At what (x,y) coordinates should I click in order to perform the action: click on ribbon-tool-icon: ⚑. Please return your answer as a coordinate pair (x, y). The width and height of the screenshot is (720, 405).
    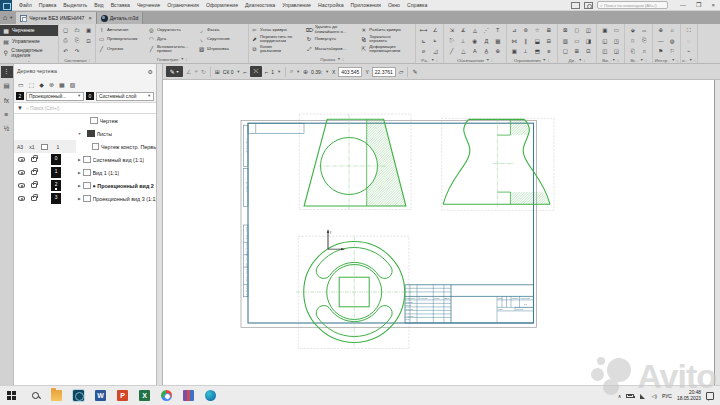
    Looking at the image, I should click on (661, 52).